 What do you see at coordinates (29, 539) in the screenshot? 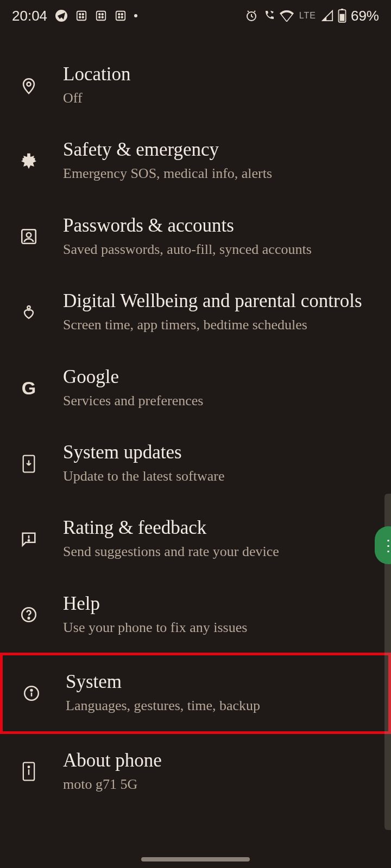
I see `feedback-icon` at bounding box center [29, 539].